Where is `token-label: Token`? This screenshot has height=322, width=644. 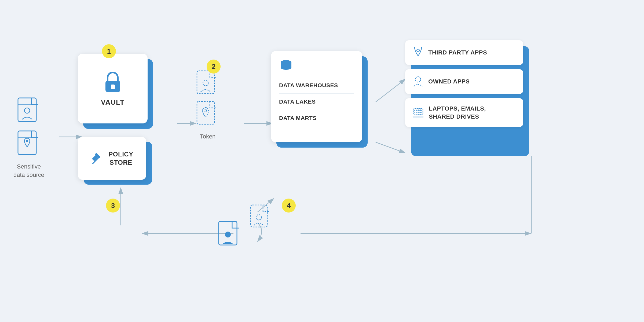
token-label: Token is located at coordinates (208, 137).